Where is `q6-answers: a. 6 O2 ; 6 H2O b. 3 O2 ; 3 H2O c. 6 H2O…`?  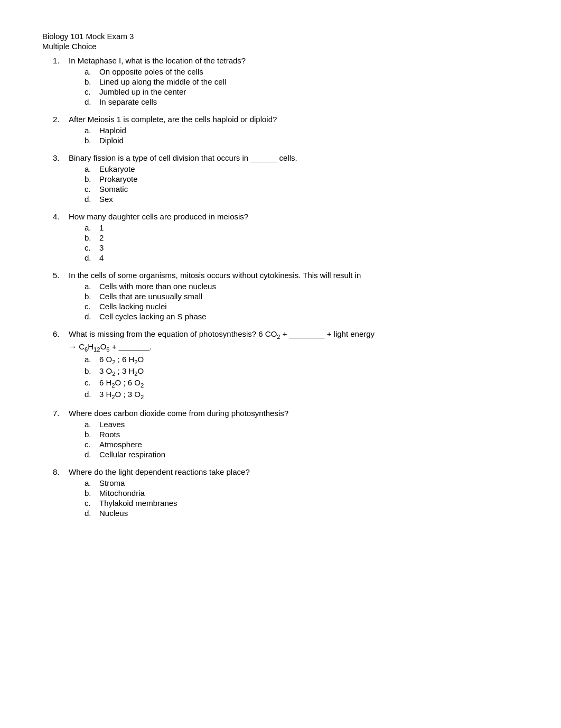
q6-answers: a. 6 O2 ; 6 H2O b. 3 O2 ; 3 H2O c. 6 H2O… is located at coordinates (302, 377).